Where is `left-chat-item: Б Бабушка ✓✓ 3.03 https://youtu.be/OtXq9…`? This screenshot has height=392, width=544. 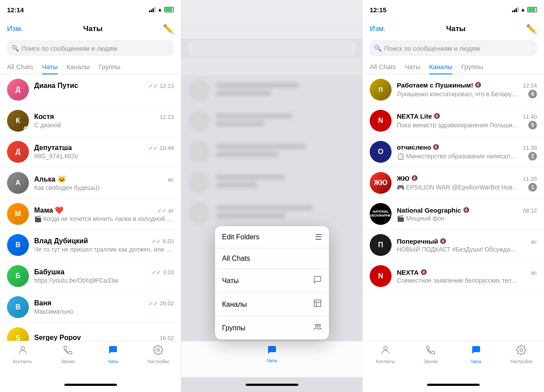
left-chat-item: Б Бабушка ✓✓ 3.03 https://youtu.be/OtXq9… is located at coordinates (90, 276).